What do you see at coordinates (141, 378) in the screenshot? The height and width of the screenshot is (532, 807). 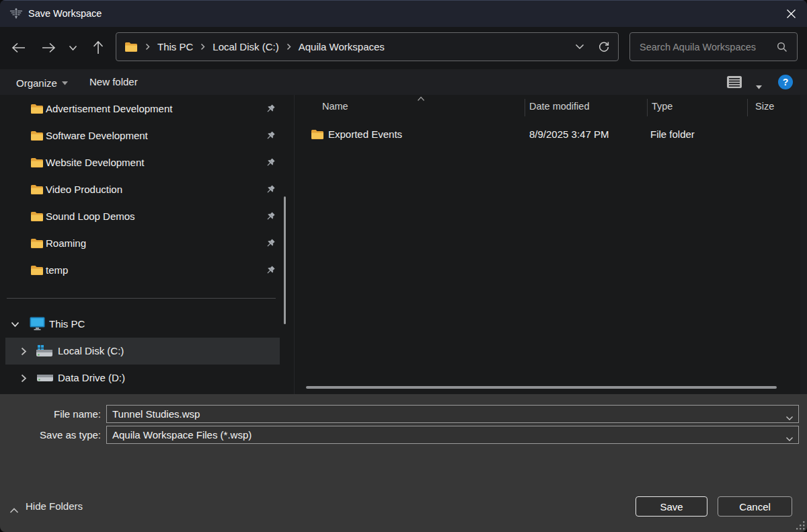 I see `tree-item-data-drive-d: Data Drive (D:)` at bounding box center [141, 378].